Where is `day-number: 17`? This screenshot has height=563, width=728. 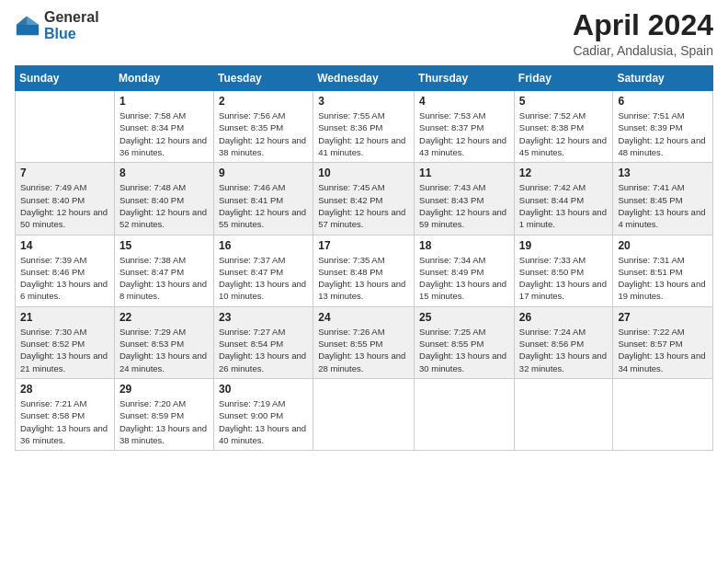 day-number: 17 is located at coordinates (364, 246).